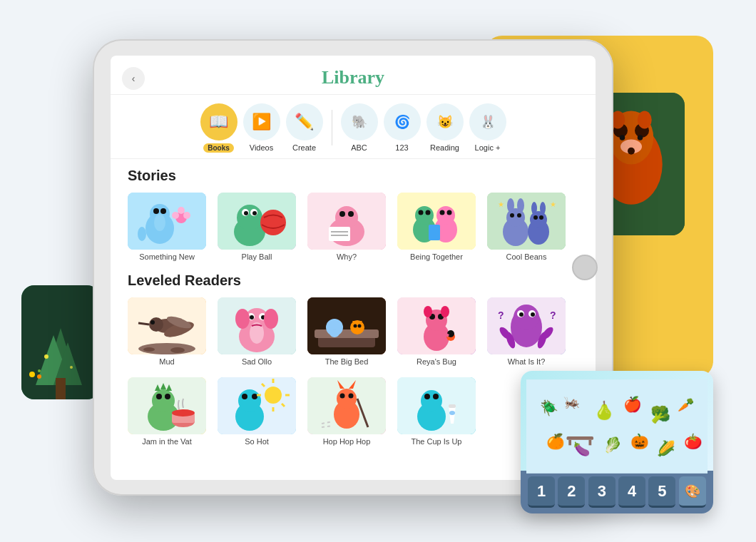  Describe the element at coordinates (585, 267) in the screenshot. I see `ipad-home-button` at that location.